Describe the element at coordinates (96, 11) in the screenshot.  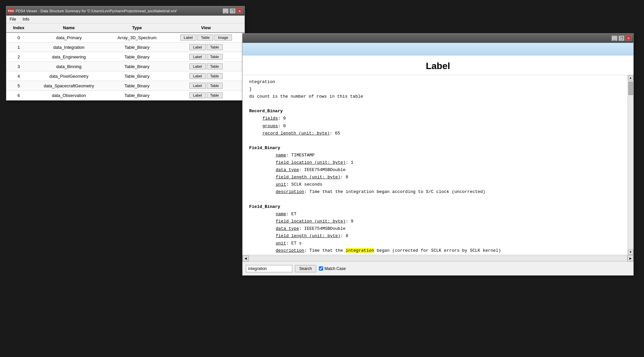
I see `window-title: PDS4 Viewer - Data Structure Summary for…` at that location.